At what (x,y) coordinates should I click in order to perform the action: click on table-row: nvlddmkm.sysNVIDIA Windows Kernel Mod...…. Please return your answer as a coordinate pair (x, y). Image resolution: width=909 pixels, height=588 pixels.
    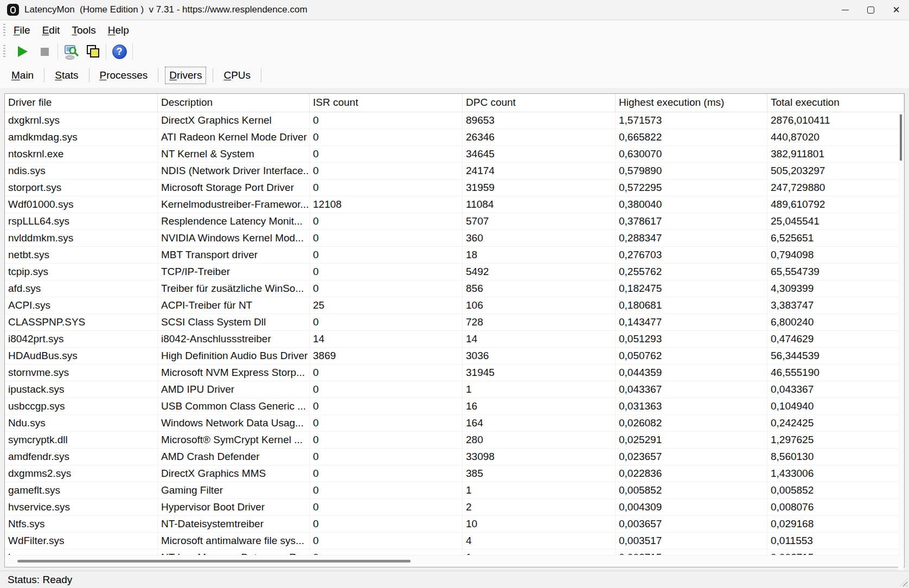
    Looking at the image, I should click on (454, 239).